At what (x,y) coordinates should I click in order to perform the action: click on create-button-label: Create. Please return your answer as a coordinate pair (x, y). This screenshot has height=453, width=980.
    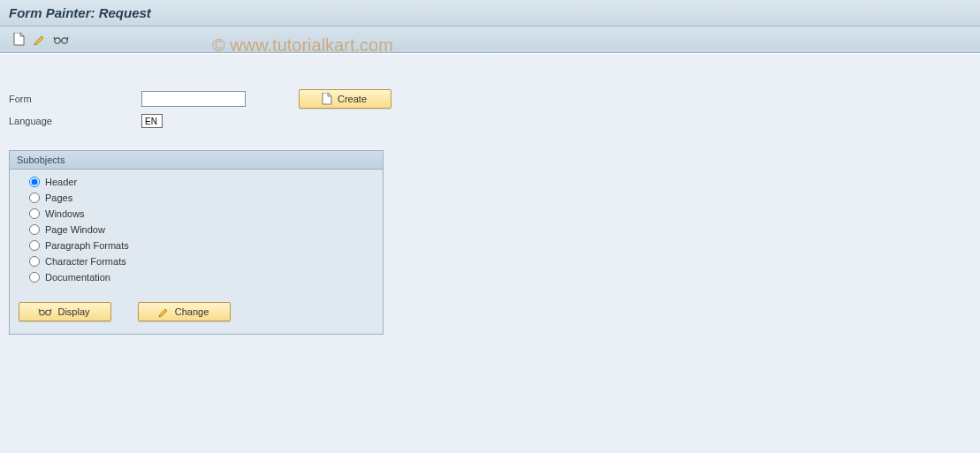
    Looking at the image, I should click on (352, 99).